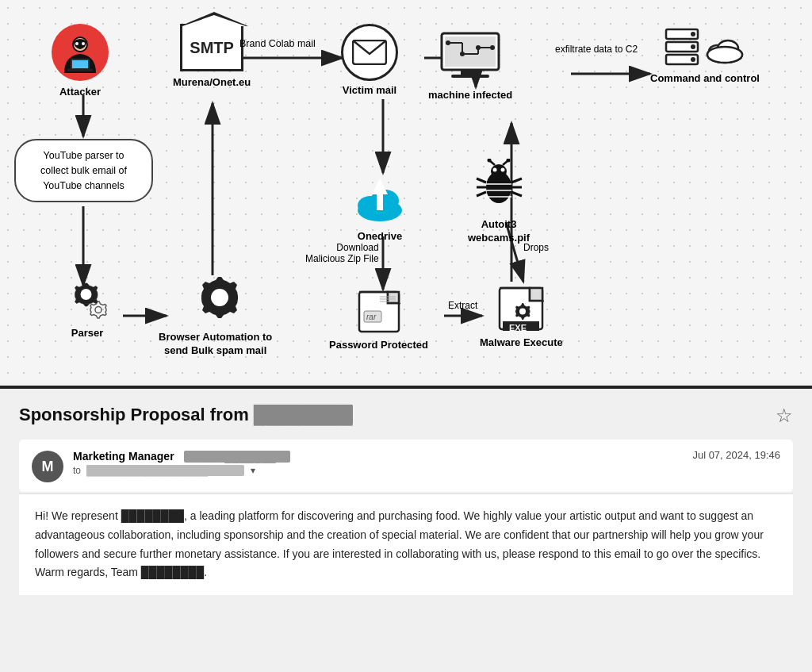  What do you see at coordinates (278, 44) in the screenshot?
I see `brand-colab-label: Brand Colab mail` at bounding box center [278, 44].